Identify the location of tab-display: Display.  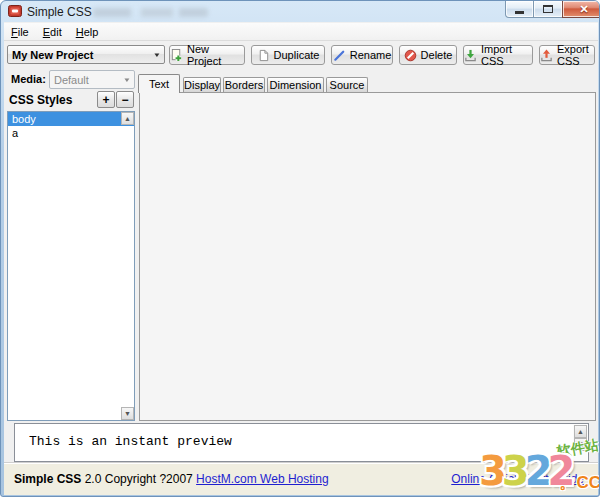
(202, 84).